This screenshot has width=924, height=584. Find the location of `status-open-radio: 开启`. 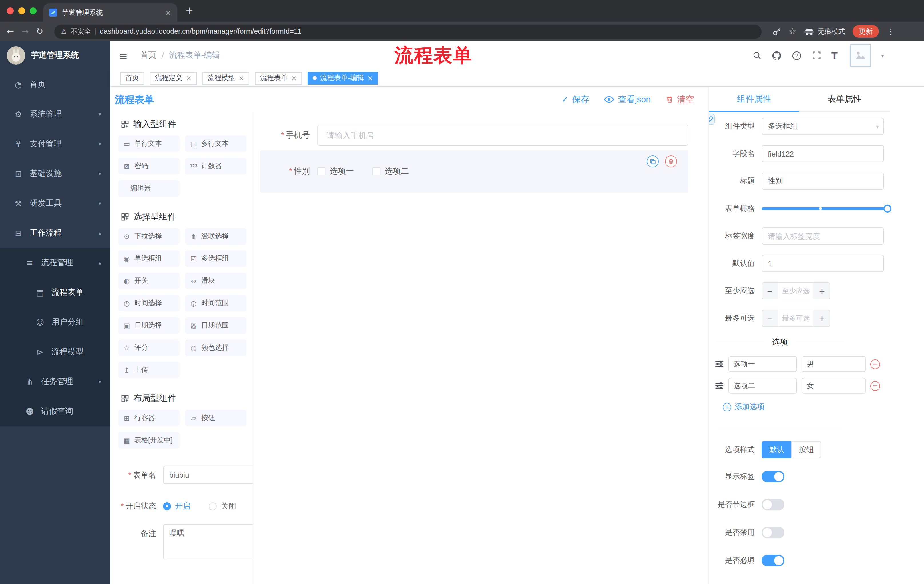

status-open-radio: 开启 is located at coordinates (177, 506).